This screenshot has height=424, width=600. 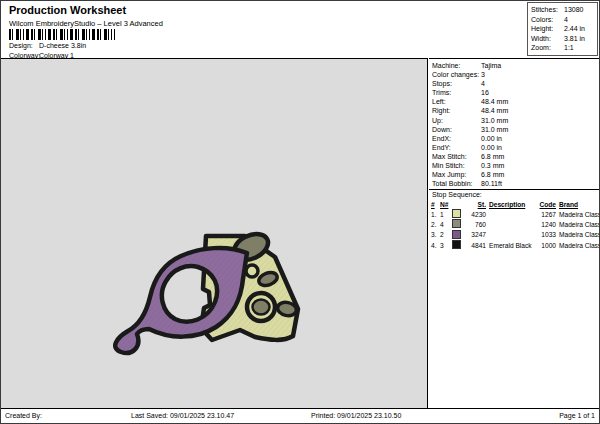 What do you see at coordinates (574, 10) in the screenshot?
I see `info-value: 13080` at bounding box center [574, 10].